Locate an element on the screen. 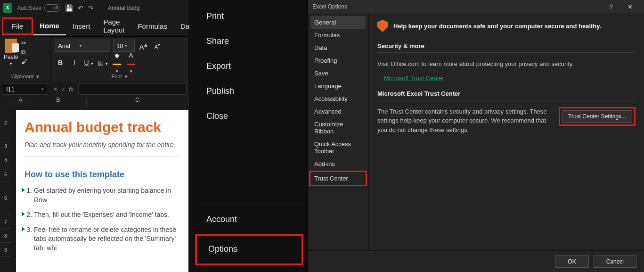 Image resolution: width=644 pixels, height=272 pixels. formula-bar-row: I11▾ ✕ ✓ fx is located at coordinates (94, 89).